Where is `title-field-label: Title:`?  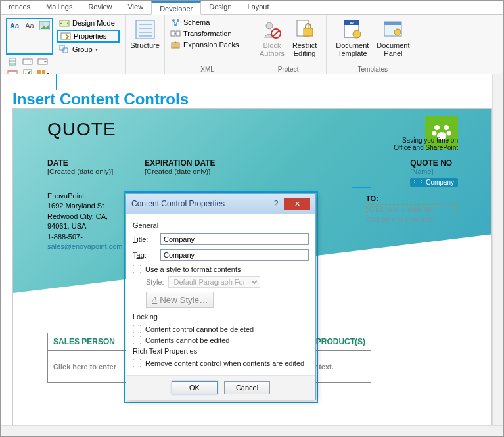
title-field-label: Title: is located at coordinates (144, 239).